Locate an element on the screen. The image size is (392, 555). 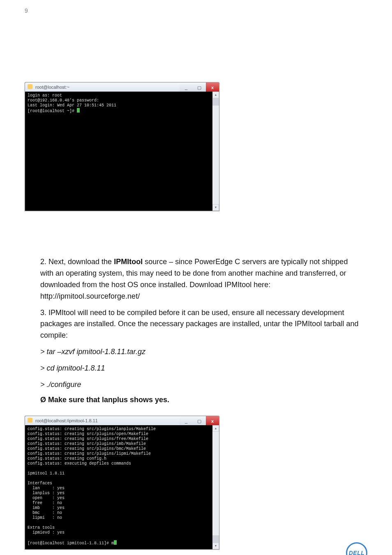
terminal-titlebar: root@localhost:/ipmitool-1.8.11 _ ▢ x is located at coordinates (122, 421).